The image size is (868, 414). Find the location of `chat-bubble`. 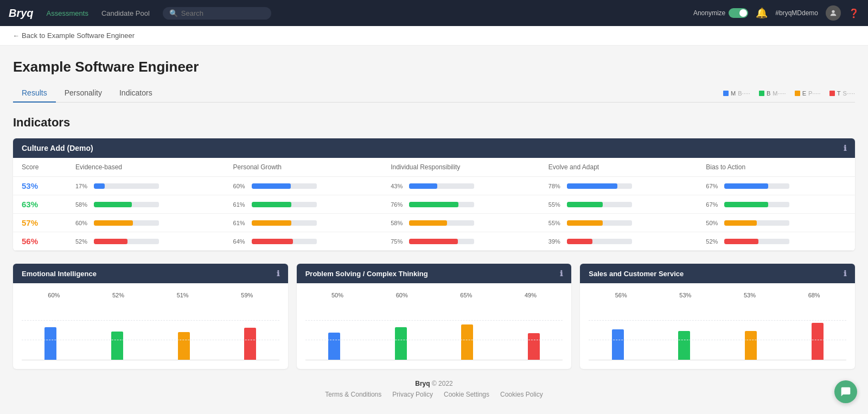

chat-bubble is located at coordinates (846, 392).